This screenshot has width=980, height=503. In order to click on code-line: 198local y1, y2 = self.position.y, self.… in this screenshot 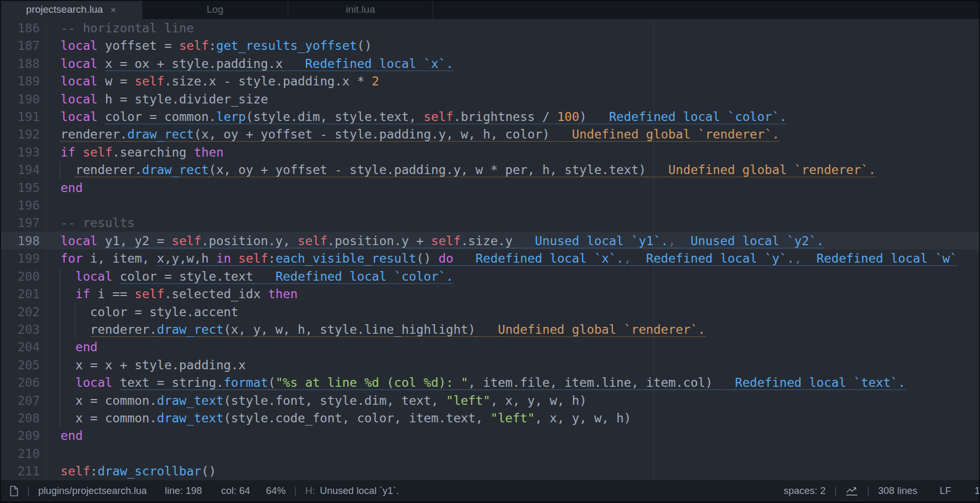, I will do `click(490, 241)`.